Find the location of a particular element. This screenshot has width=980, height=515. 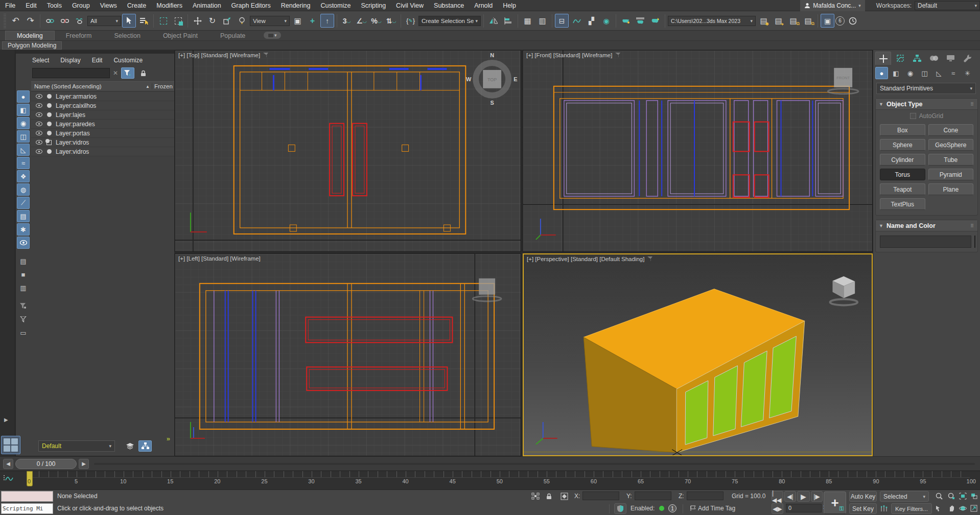

toolbar-grip is located at coordinates (5, 21).